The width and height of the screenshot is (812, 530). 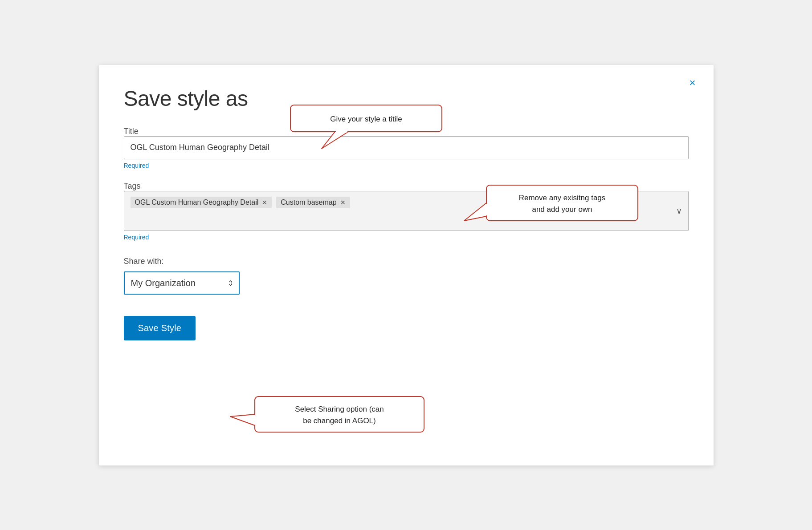 What do you see at coordinates (406, 148) in the screenshot?
I see `title-field-group: Title Required` at bounding box center [406, 148].